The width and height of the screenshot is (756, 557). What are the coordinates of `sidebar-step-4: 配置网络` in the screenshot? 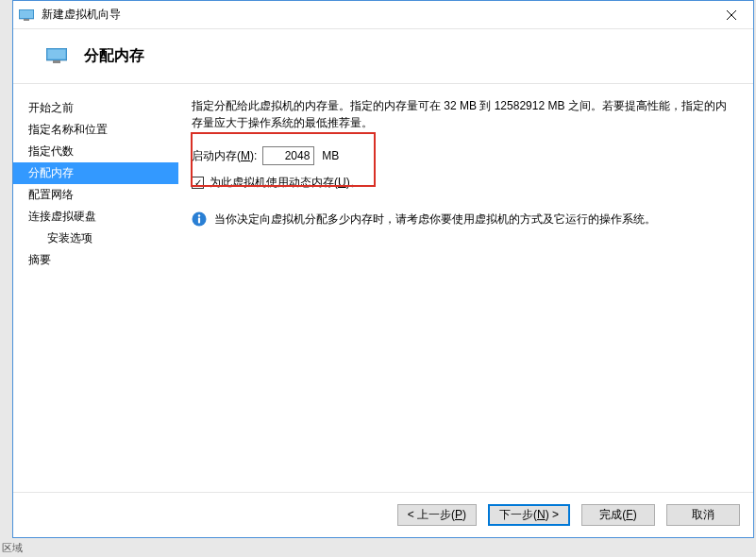 It's located at (96, 194).